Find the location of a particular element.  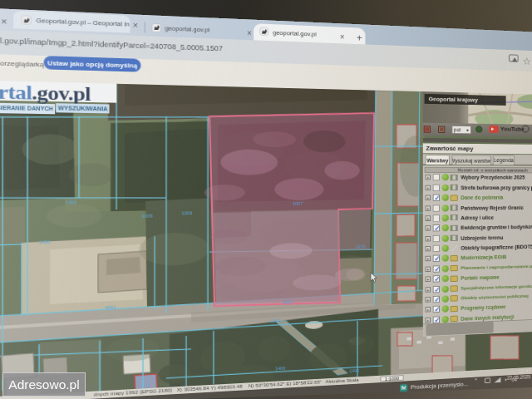

svg-text: 4091 is located at coordinates (111, 308).